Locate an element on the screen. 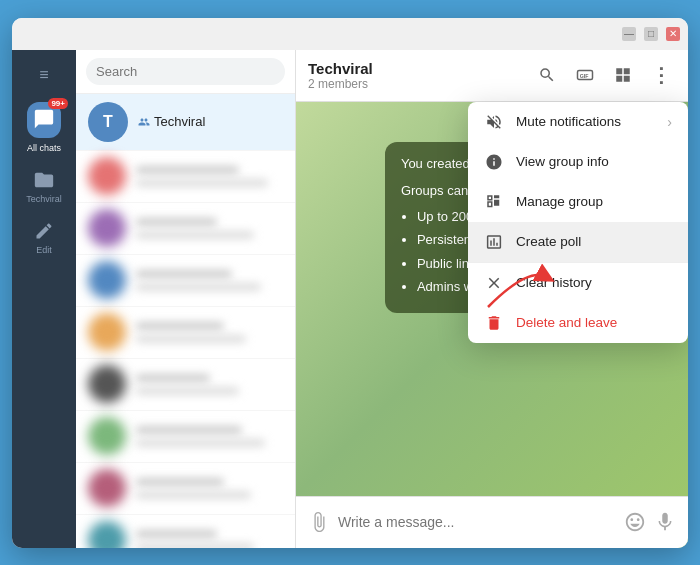  sidebar-item-menu: ≡ is located at coordinates (44, 75).